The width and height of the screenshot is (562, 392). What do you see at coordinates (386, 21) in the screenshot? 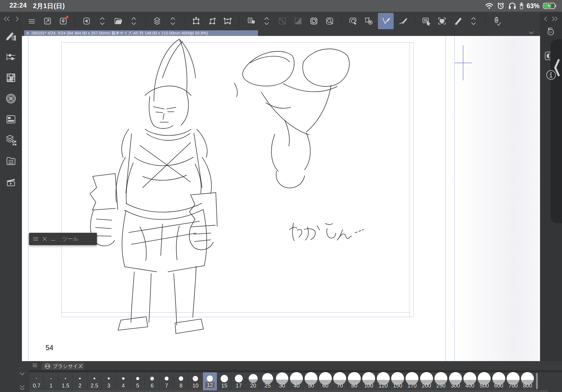
I see `line-tool-icon` at bounding box center [386, 21].